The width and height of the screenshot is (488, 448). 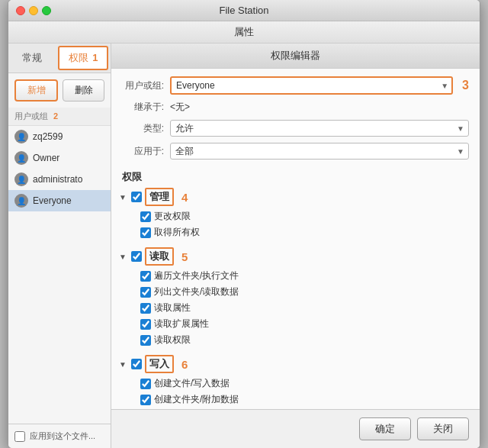 I want to click on dialog-title-bar: 属性, so click(x=244, y=32).